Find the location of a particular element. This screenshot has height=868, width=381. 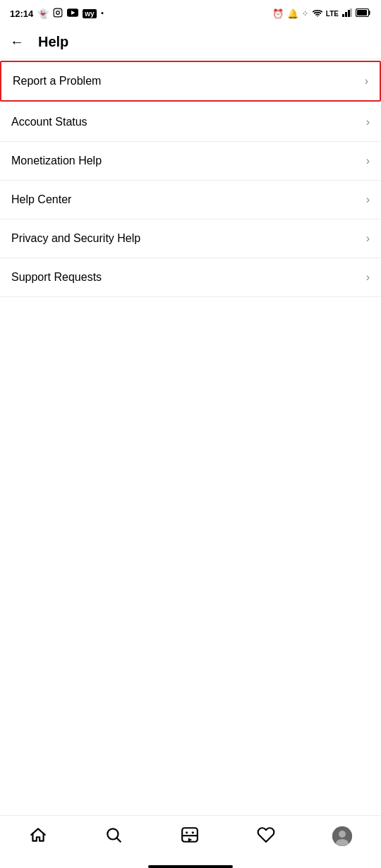

youtube-icon is located at coordinates (73, 14).